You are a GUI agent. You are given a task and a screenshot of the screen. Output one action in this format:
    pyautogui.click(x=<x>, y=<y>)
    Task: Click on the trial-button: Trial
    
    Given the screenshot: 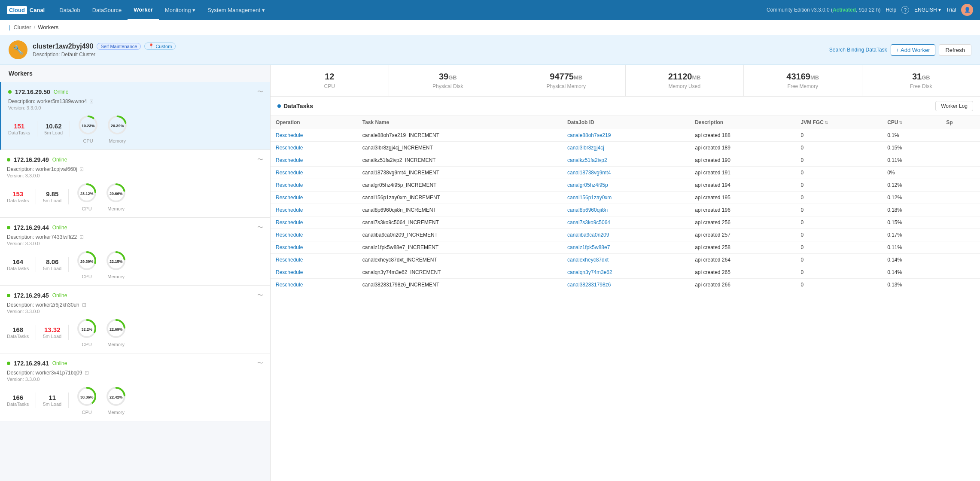 What is the action you would take?
    pyautogui.click(x=951, y=10)
    